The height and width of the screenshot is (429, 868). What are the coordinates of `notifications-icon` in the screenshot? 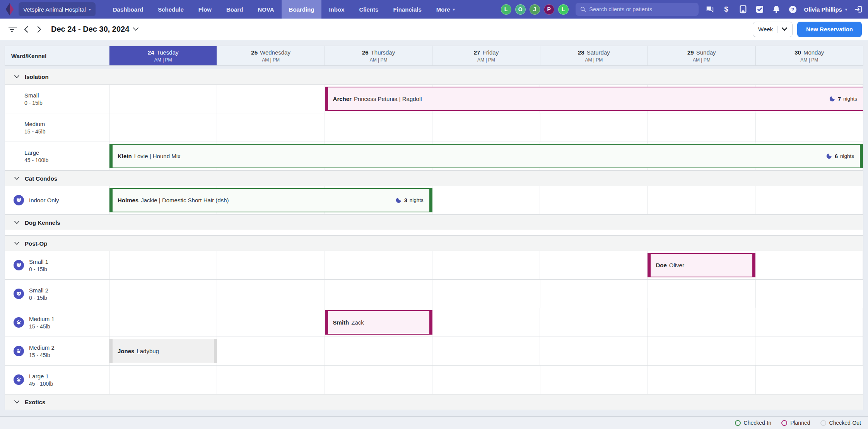 It's located at (776, 9).